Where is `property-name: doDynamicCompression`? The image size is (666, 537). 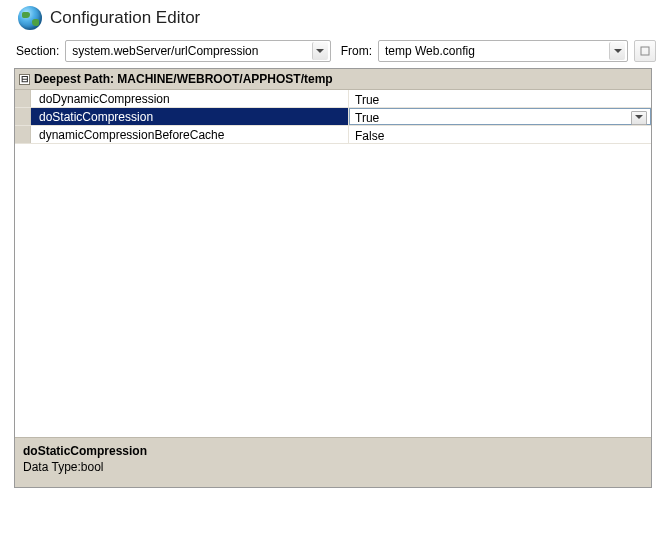
property-name: doDynamicCompression is located at coordinates (190, 98).